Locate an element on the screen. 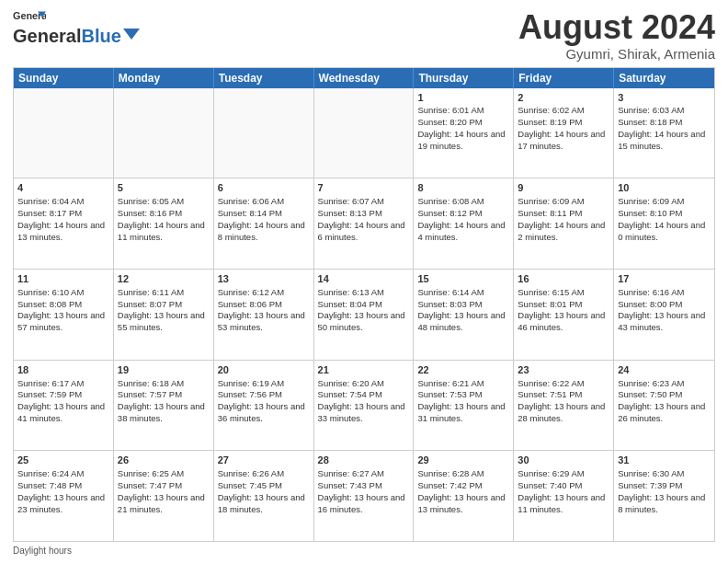 The image size is (728, 563). calendar-cell: 9Sunrise: 6:09 AM Sunset: 8:11 PM Daylig… is located at coordinates (564, 224).